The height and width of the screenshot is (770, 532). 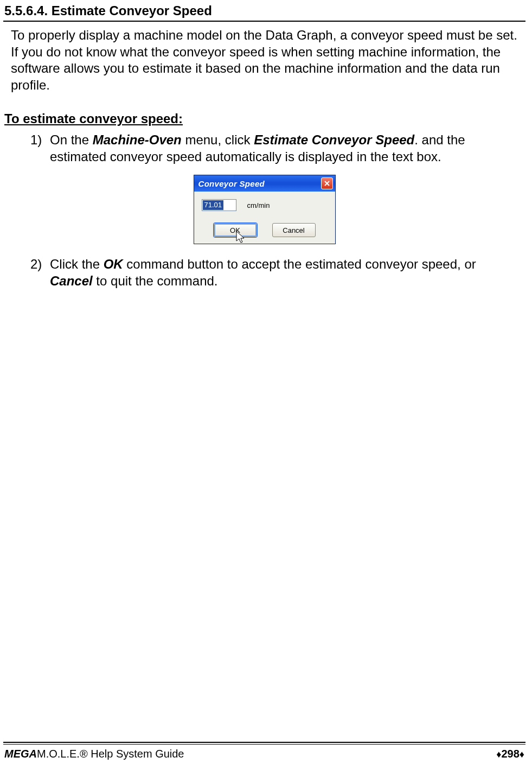 I want to click on section-heading: 5.5.6.4. Estimate Conveyor Speed, so click(x=265, y=12).